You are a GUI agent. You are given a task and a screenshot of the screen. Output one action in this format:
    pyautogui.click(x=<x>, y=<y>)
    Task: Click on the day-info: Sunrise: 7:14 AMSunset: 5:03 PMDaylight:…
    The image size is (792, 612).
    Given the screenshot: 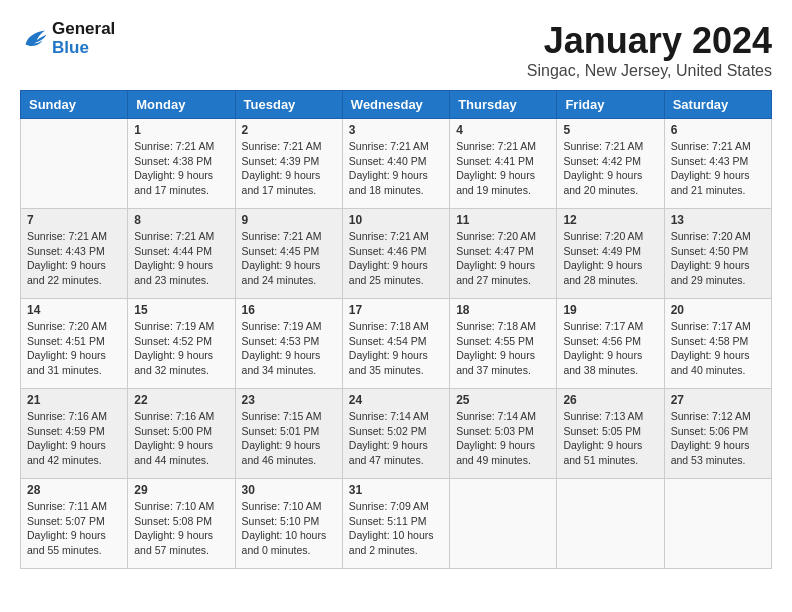 What is the action you would take?
    pyautogui.click(x=503, y=438)
    